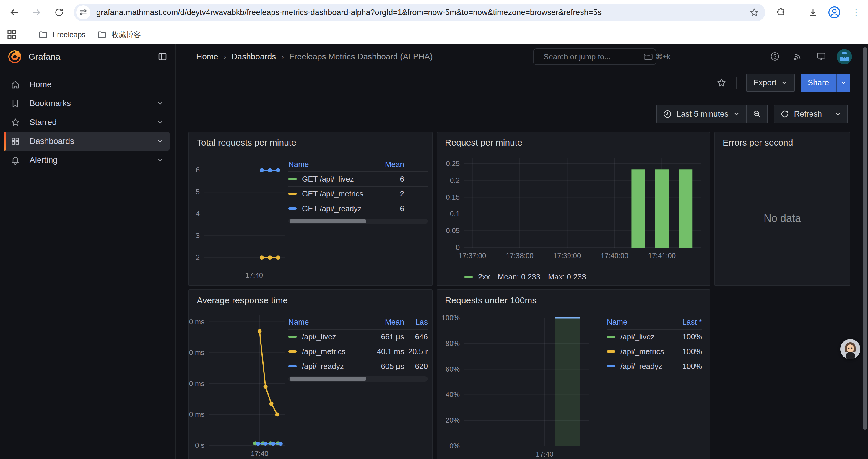 The width and height of the screenshot is (868, 459). Describe the element at coordinates (434, 57) in the screenshot. I see `grafana-header: Grafana Home › Dashboards › Freeleaps Me…` at that location.